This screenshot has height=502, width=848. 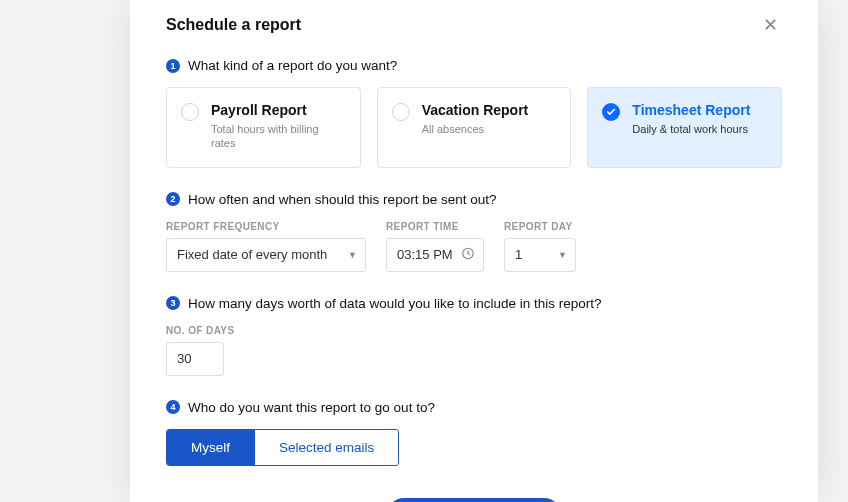 What do you see at coordinates (173, 407) in the screenshot?
I see `step-badge-4: 4` at bounding box center [173, 407].